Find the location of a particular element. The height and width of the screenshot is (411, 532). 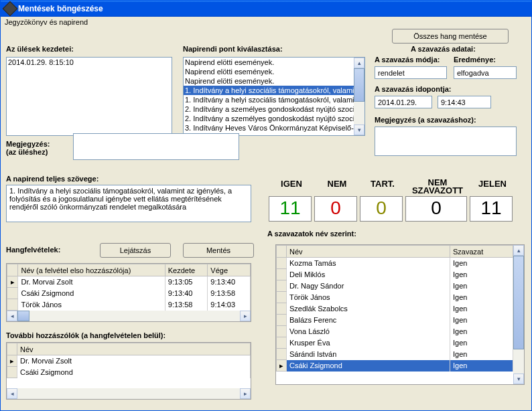

agenda-select-label: Napirendi pont kiválasztása: is located at coordinates (233, 49).